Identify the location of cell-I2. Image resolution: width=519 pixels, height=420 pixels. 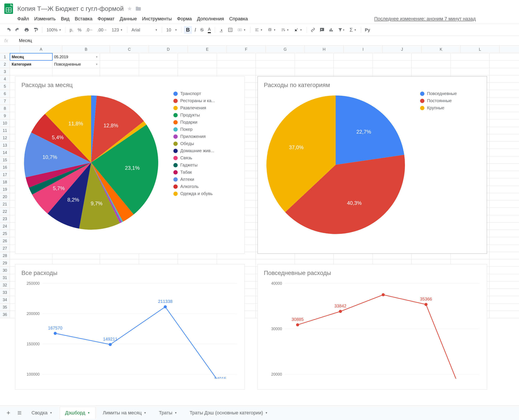
(353, 64).